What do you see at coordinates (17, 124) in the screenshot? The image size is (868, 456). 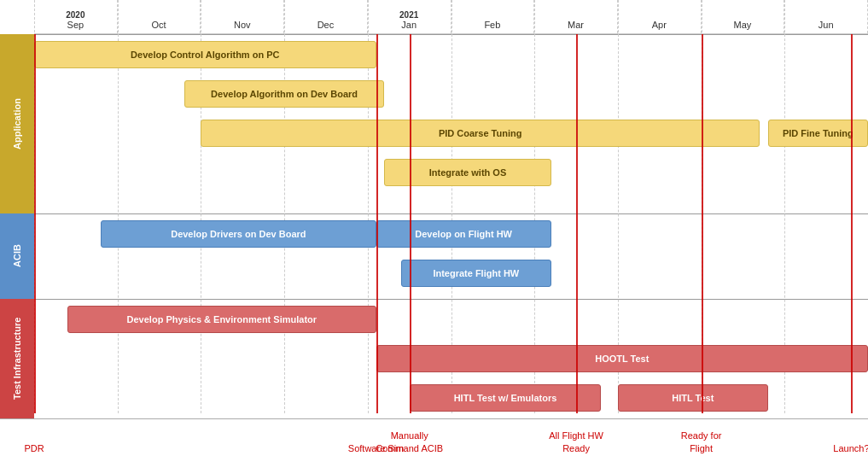 I see `section-label-application: Application` at bounding box center [17, 124].